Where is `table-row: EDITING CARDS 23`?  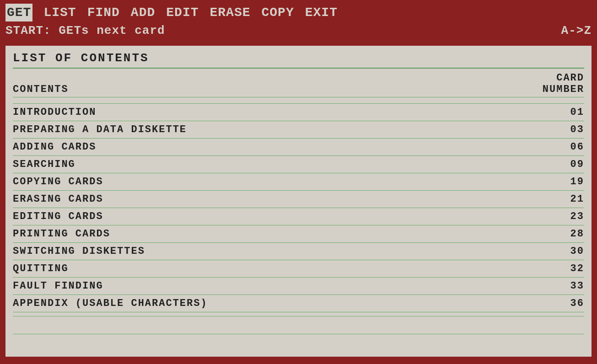
table-row: EDITING CARDS 23 is located at coordinates (298, 216).